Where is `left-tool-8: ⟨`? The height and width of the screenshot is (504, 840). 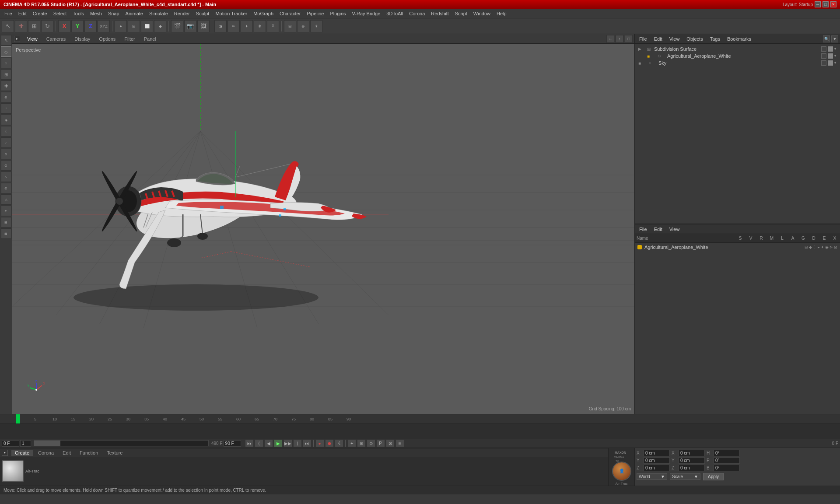
left-tool-8: ⟨ is located at coordinates (6, 131).